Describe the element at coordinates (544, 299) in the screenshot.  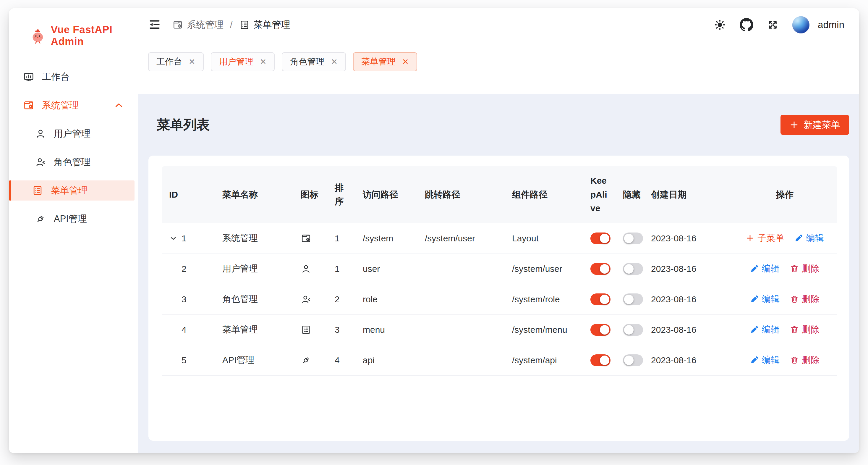
I see `cell-component: /system/role` at that location.